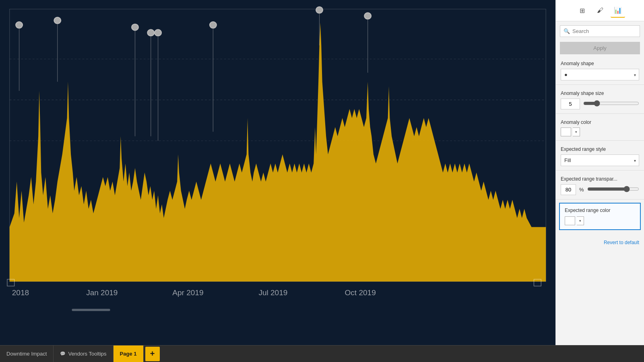 This screenshot has height=362, width=644. I want to click on expected-range-color-row: ▾, so click(600, 221).